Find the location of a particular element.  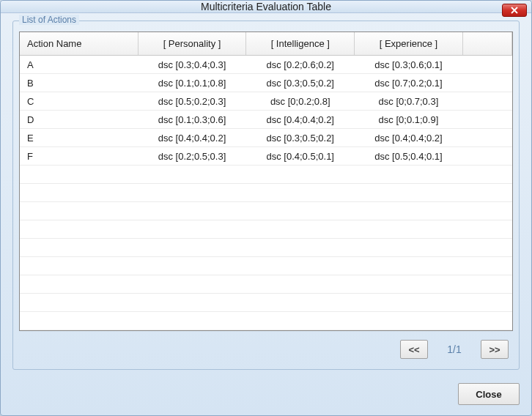

col-intelligence: [ Intelligence ] is located at coordinates (300, 44).